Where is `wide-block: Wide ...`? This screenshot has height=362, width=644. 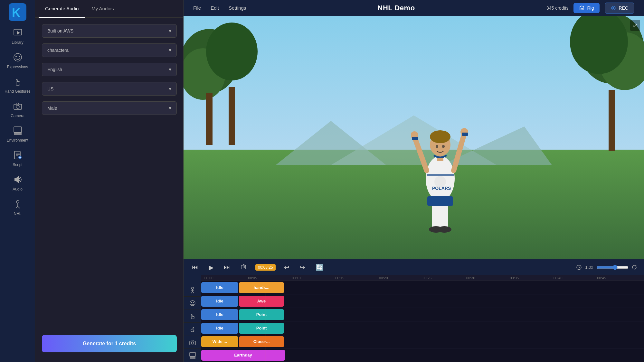
wide-block: Wide ... is located at coordinates (220, 342).